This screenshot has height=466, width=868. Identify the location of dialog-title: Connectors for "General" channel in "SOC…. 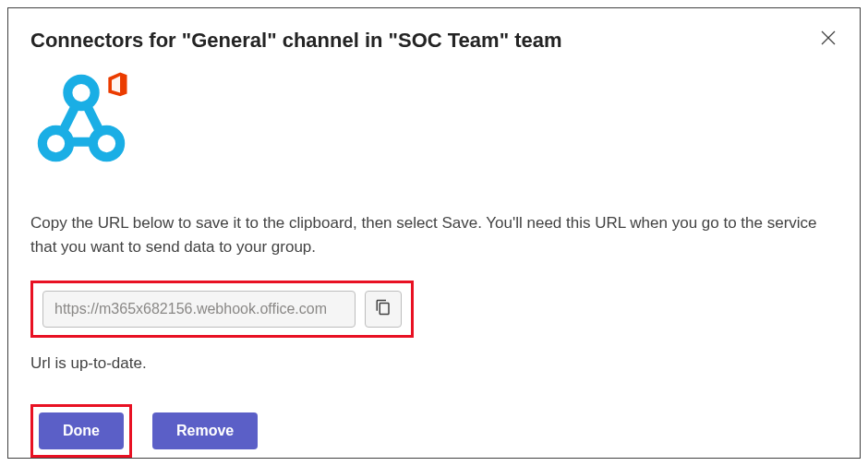
(434, 41).